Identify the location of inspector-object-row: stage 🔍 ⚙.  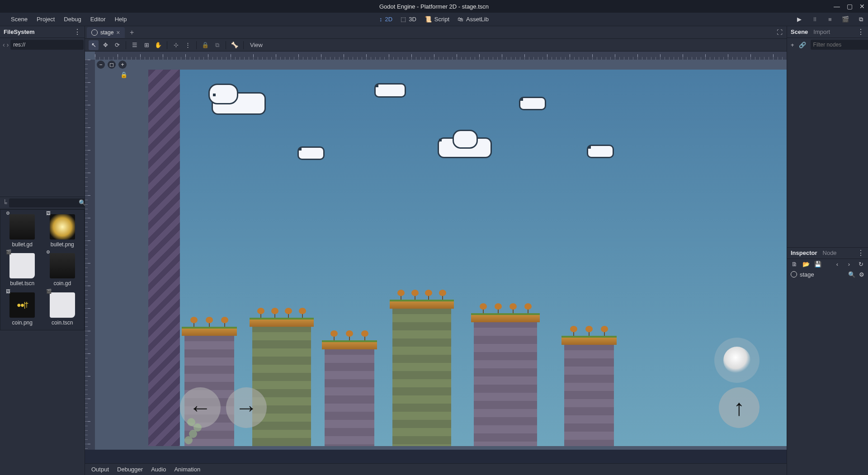
(827, 275).